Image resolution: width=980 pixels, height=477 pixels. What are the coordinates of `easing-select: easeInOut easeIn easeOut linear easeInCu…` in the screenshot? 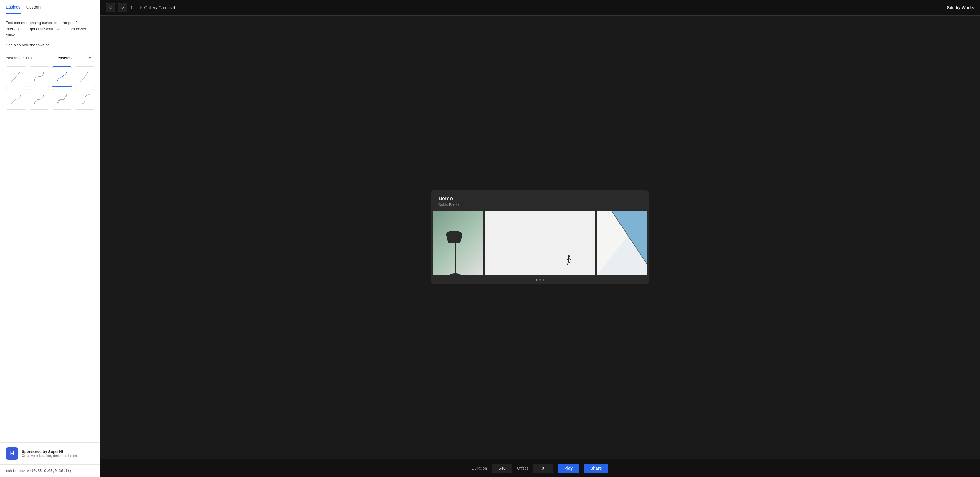 It's located at (75, 58).